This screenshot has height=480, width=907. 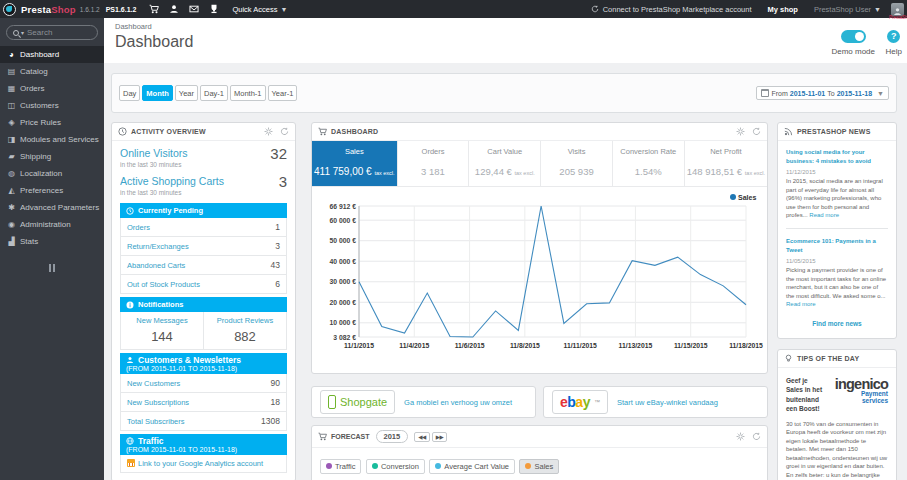 What do you see at coordinates (726, 164) in the screenshot?
I see `kpi-net-profit: Net Profit148 918,51 € tax excl.` at bounding box center [726, 164].